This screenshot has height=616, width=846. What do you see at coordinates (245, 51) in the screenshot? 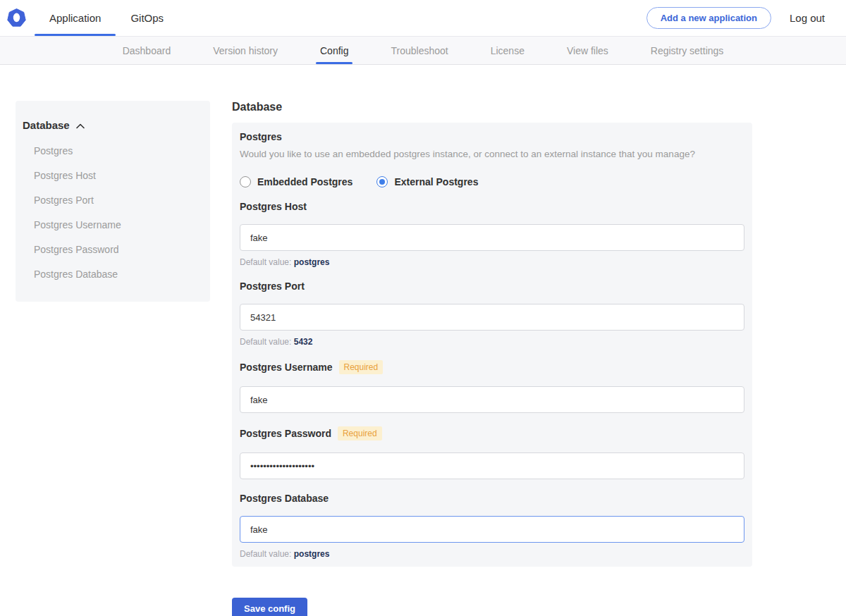
I see `subnav-version-history-label: Version history` at bounding box center [245, 51].